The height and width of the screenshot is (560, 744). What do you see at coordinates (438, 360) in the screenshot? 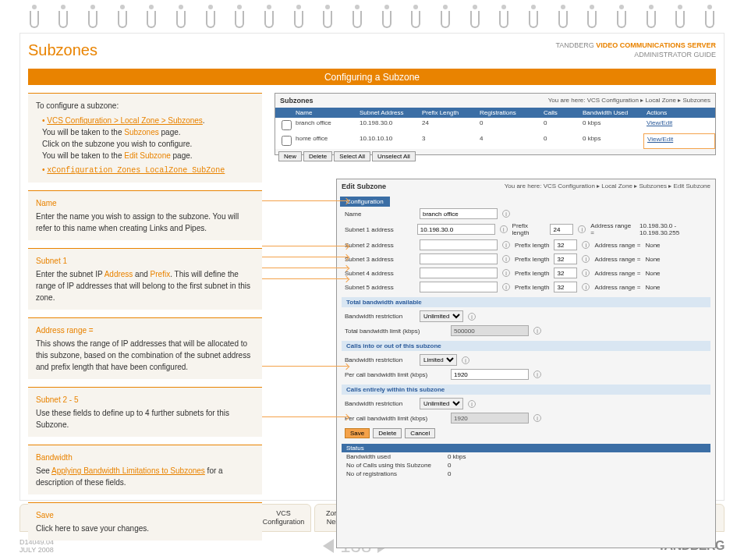
I see `bw-restriction-select: Limited` at bounding box center [438, 360].